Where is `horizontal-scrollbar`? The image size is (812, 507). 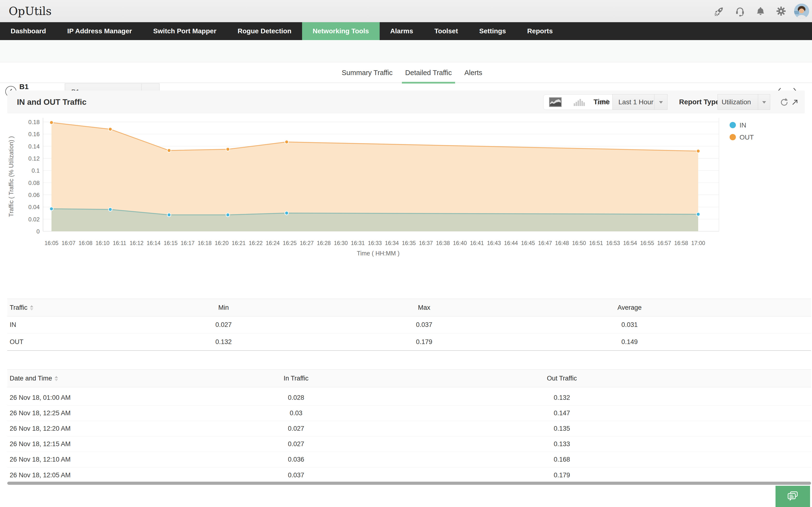 horizontal-scrollbar is located at coordinates (409, 483).